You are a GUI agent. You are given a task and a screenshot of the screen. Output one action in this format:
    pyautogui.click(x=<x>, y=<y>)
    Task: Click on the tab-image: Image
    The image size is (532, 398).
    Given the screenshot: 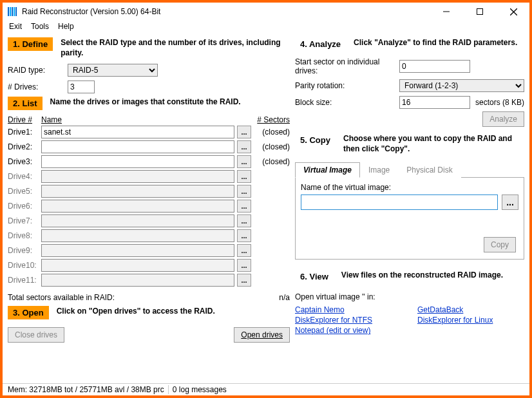 What is the action you would take?
    pyautogui.click(x=379, y=170)
    